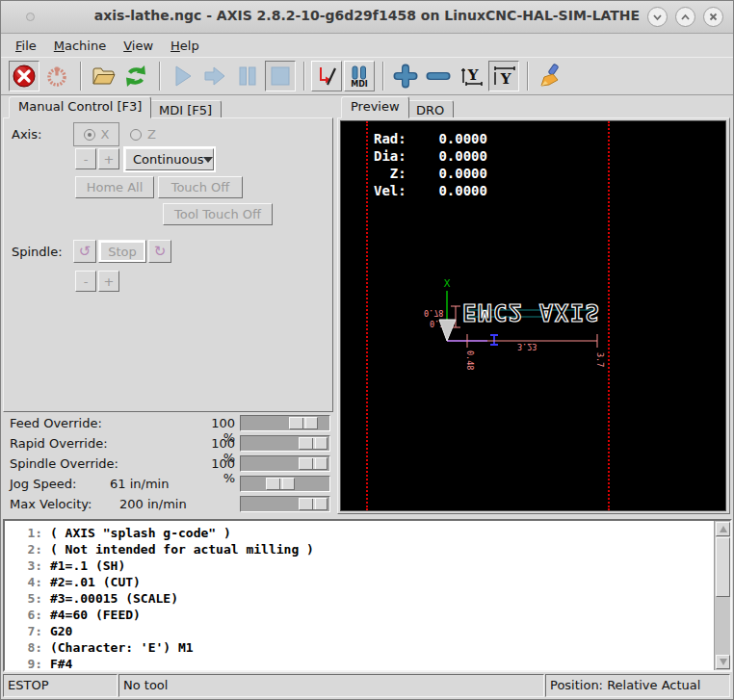  Describe the element at coordinates (115, 187) in the screenshot. I see `home-all-button: Home All` at that location.